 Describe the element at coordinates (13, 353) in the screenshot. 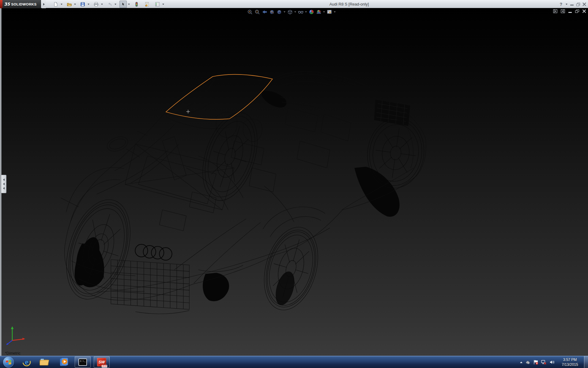

I see `view-orientation-label: *Dimetric` at that location.